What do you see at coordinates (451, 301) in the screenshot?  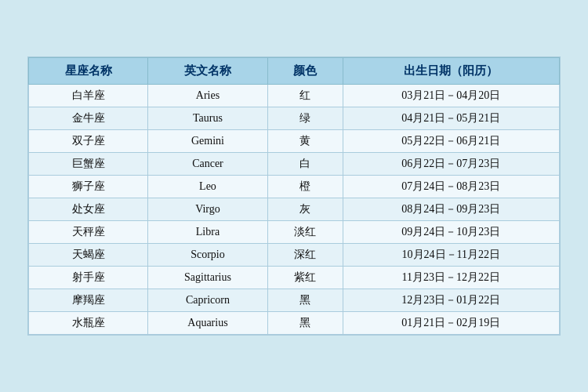 I see `cell-dates: 12月23日－01月22日` at bounding box center [451, 301].